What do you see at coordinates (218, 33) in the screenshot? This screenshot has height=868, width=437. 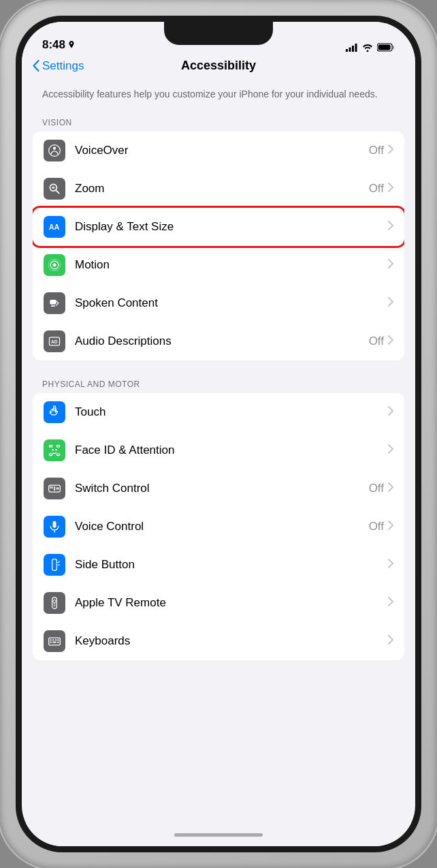 I see `notch` at bounding box center [218, 33].